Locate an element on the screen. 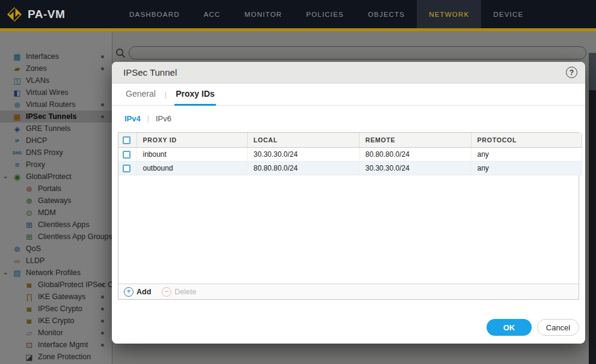 The image size is (596, 364). table-footer: + Add − Delete is located at coordinates (349, 291).